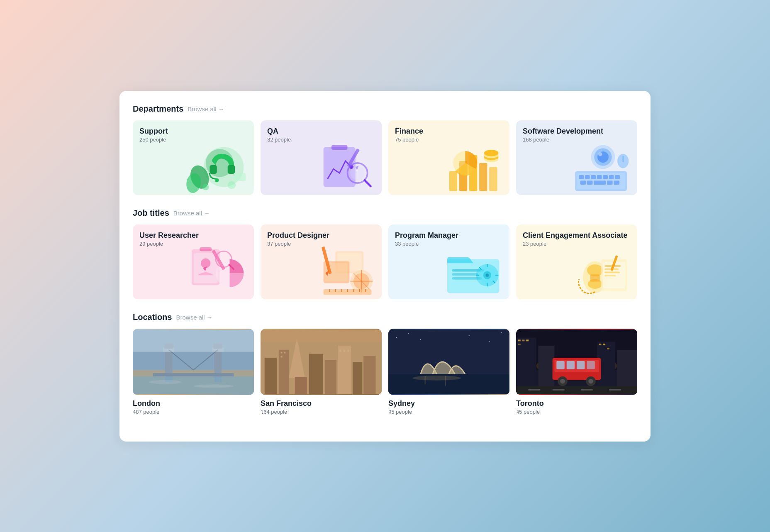 This screenshot has width=770, height=532. Describe the element at coordinates (321, 412) in the screenshot. I see `sf-count: 164 people` at that location.